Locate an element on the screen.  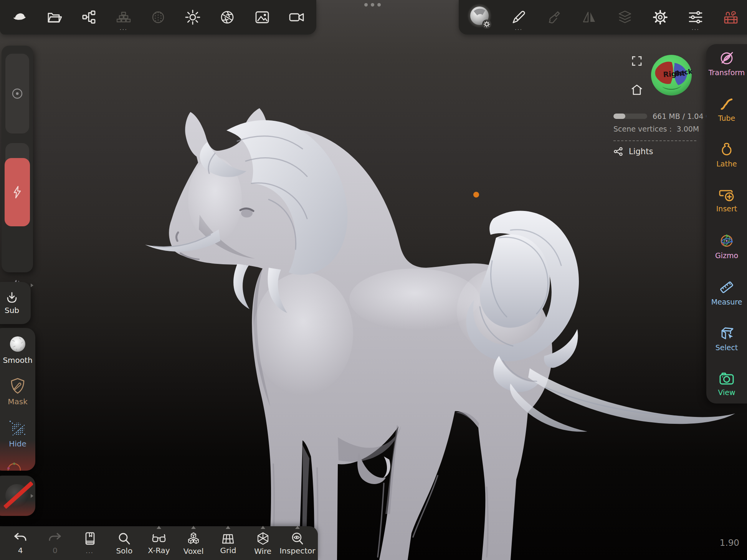
mask-shield-icon is located at coordinates (18, 386).